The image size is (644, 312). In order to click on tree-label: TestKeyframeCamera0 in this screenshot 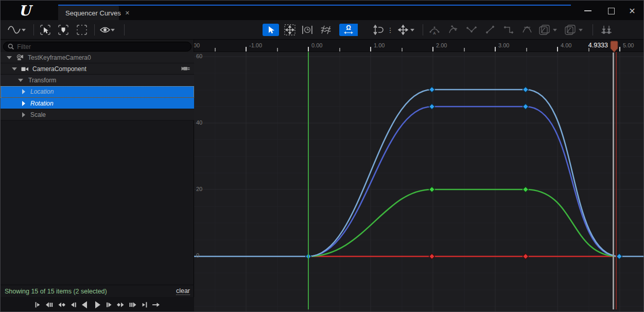, I will do `click(60, 58)`.